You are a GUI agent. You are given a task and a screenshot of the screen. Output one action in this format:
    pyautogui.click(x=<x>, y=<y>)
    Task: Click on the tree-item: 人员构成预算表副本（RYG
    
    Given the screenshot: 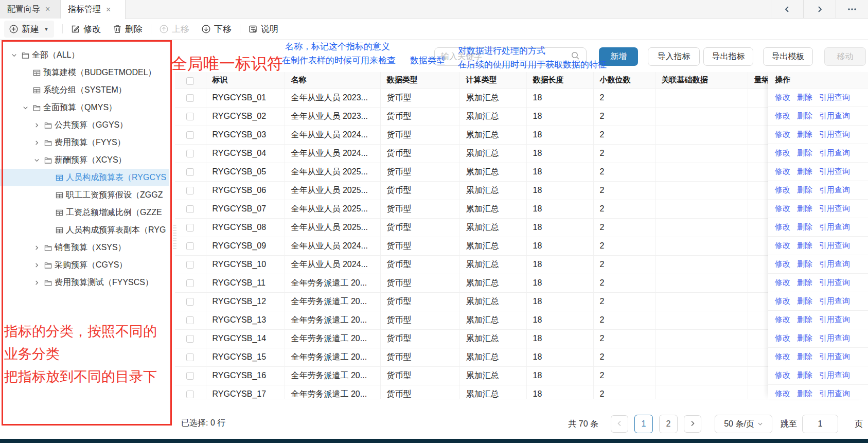 What is the action you would take?
    pyautogui.click(x=84, y=230)
    